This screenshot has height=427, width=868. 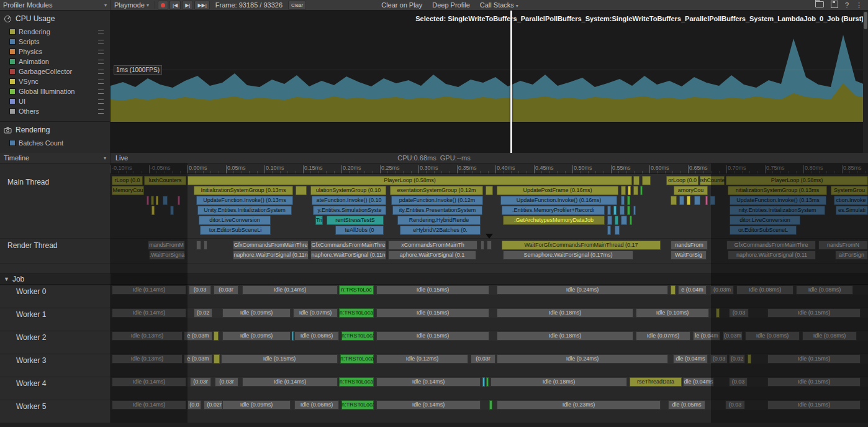 What do you see at coordinates (712, 180) in the screenshot?
I see `timeline-span: ishCounters` at bounding box center [712, 180].